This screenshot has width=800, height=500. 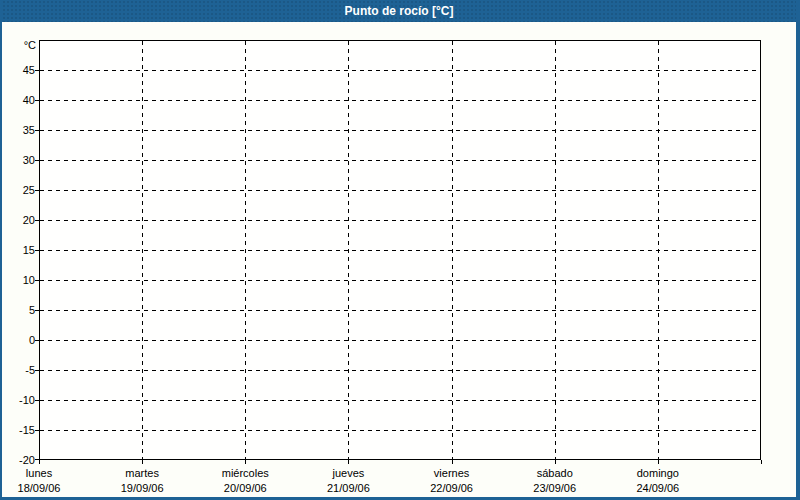 I want to click on y-tick-label: -10, so click(x=18, y=400).